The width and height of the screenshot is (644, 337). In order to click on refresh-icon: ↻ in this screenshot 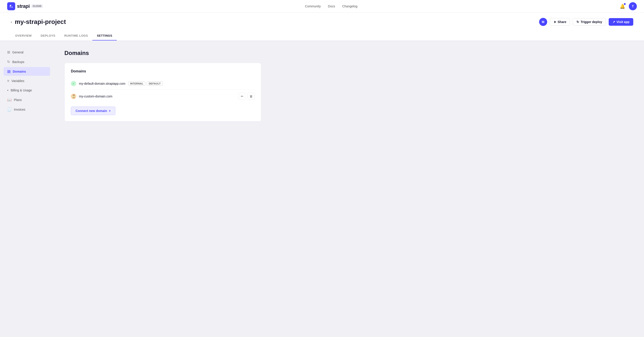, I will do `click(578, 22)`.